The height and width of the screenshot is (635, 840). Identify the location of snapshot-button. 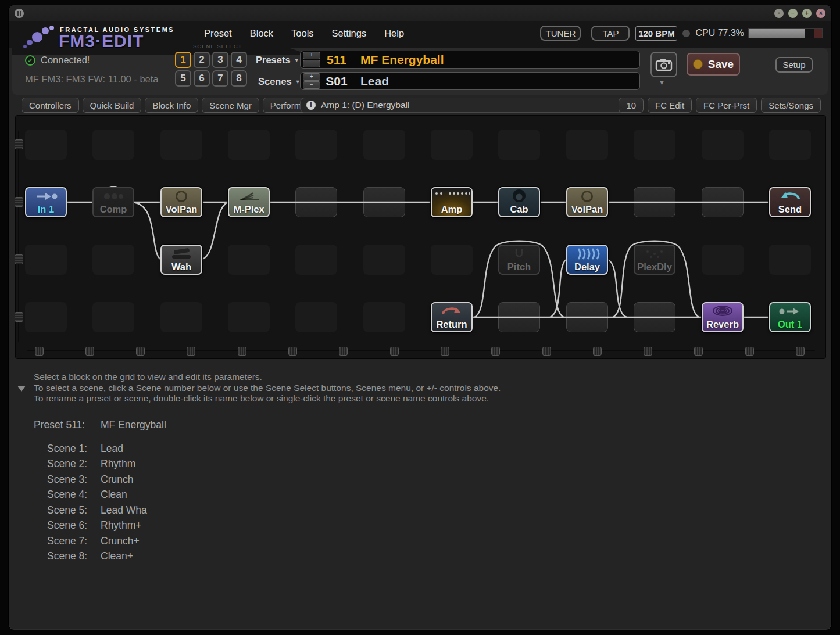
(664, 64).